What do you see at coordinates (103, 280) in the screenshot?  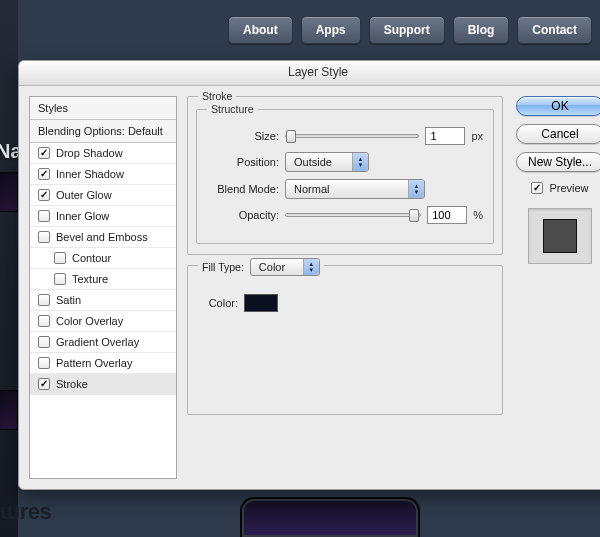 I see `style-row-texture: Texture` at bounding box center [103, 280].